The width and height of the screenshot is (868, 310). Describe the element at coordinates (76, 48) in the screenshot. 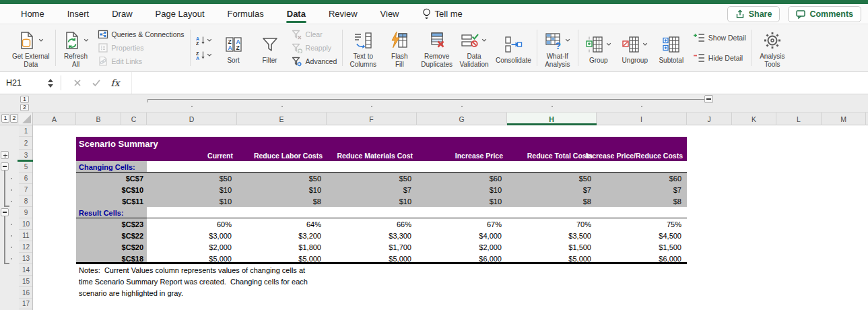

I see `refresh-all-button: Refresh All` at that location.